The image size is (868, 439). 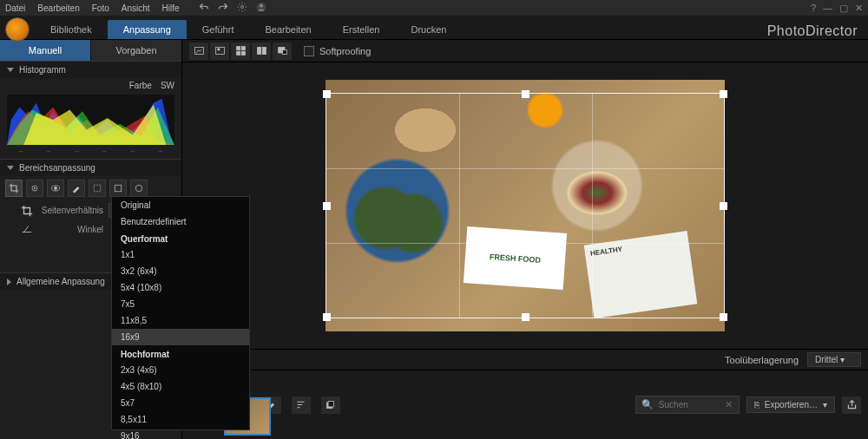 I want to click on chevron-down-icon: ▾, so click(x=825, y=404).